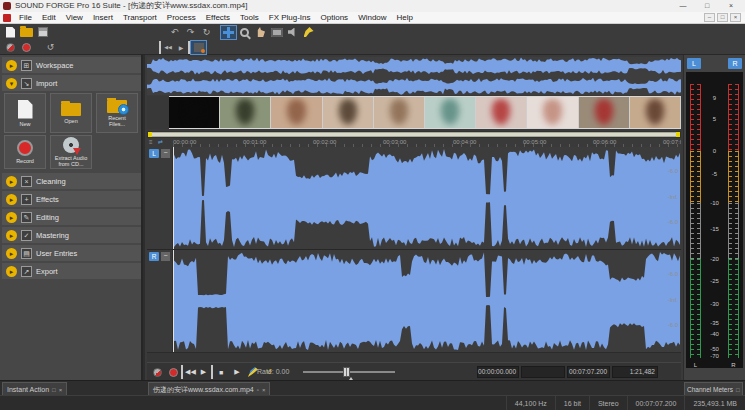 This screenshot has width=745, height=410. I want to click on undo-button: ↶, so click(174, 32).